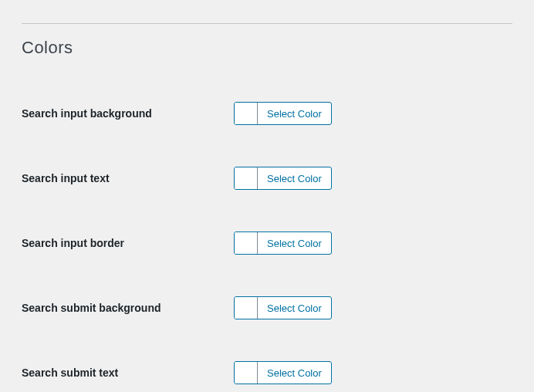  I want to click on color-picker-search-submit-background: Select Color, so click(282, 308).